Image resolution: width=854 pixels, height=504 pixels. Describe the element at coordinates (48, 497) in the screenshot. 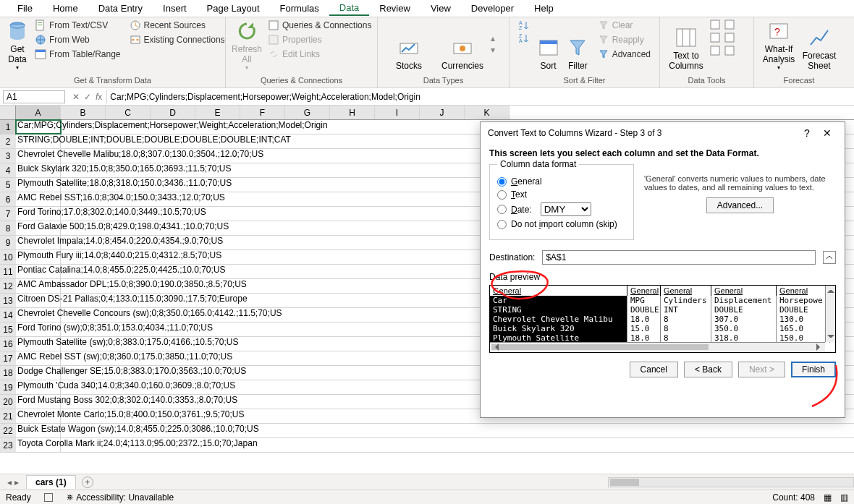

I see `macro-record-icon` at that location.